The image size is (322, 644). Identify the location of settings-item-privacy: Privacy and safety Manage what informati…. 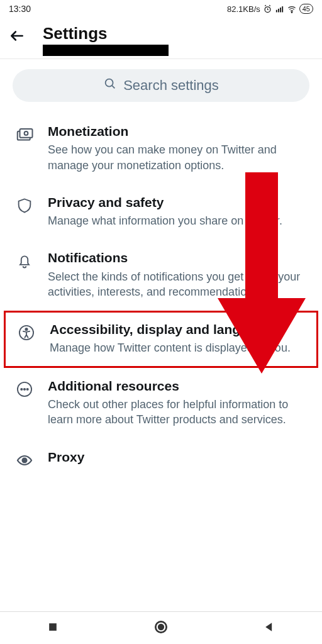
(161, 213).